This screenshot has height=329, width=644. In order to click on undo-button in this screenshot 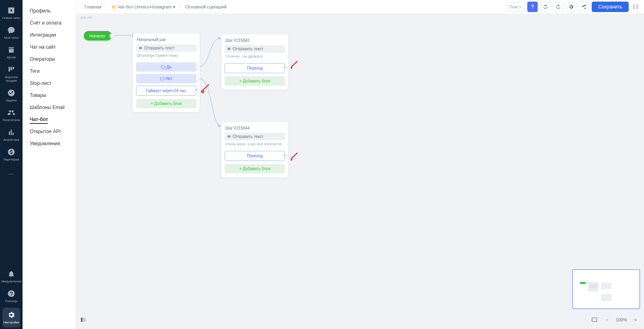, I will do `click(545, 7)`.